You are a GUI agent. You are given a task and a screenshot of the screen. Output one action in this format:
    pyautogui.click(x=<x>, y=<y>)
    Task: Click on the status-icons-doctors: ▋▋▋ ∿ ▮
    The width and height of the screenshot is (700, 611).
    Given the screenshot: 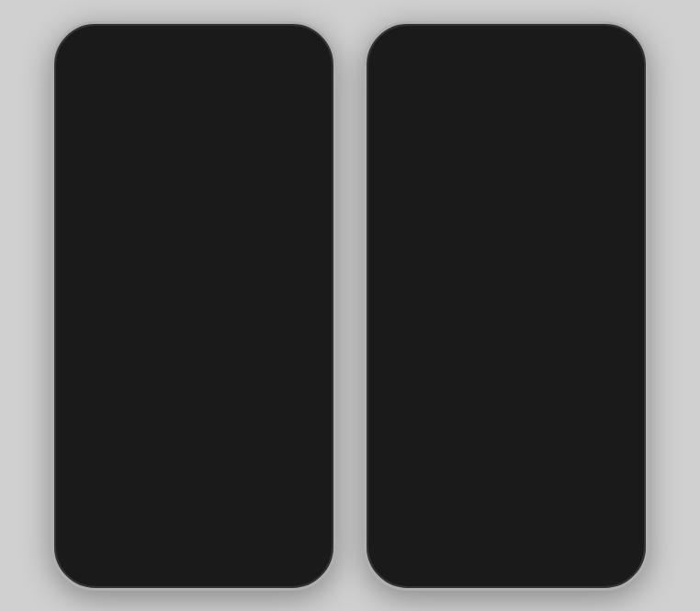 What is the action you would take?
    pyautogui.click(x=602, y=55)
    